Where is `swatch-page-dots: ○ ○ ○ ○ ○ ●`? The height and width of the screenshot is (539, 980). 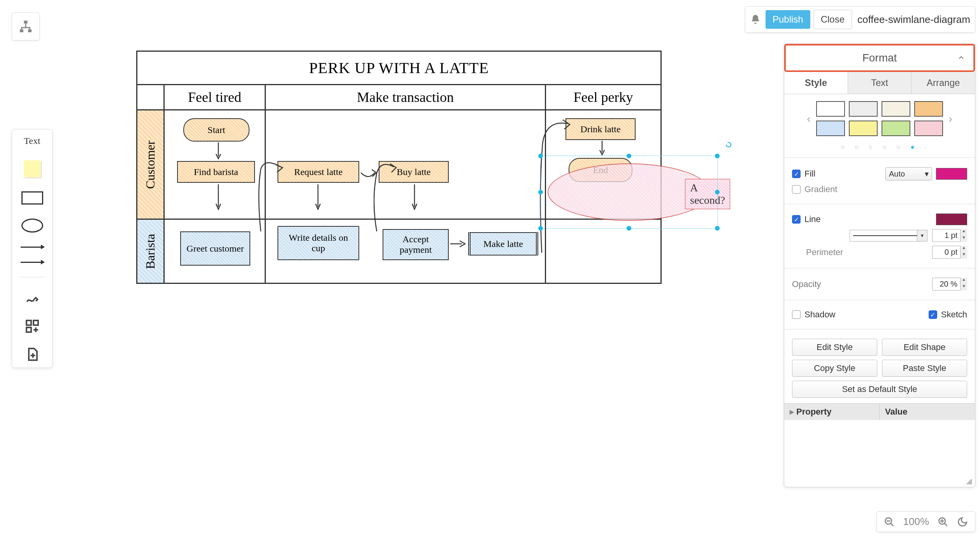
swatch-page-dots: ○ ○ ○ ○ ○ ● is located at coordinates (880, 150).